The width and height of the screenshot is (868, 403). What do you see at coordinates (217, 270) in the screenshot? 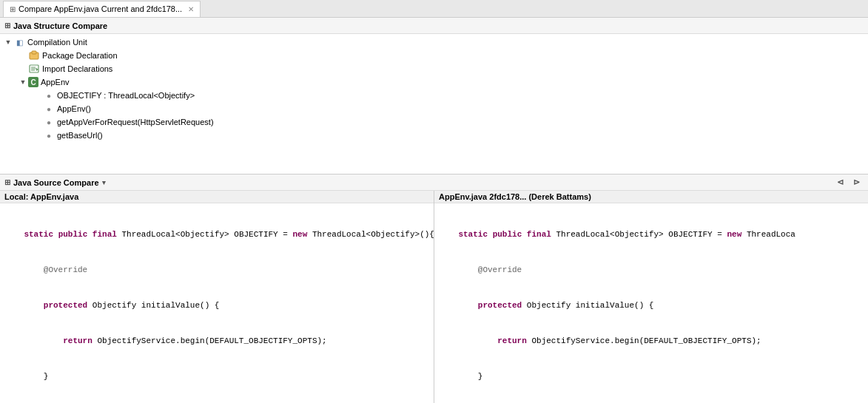
I see `left-code-line-2: @Override` at bounding box center [217, 270].